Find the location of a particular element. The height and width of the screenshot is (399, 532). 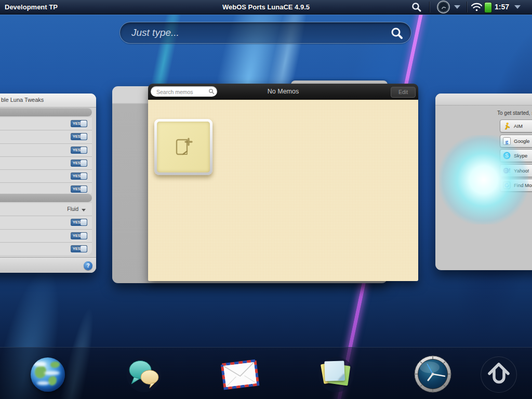

card-accounts: To get started, s AIM g Google S Skype is located at coordinates (484, 182).